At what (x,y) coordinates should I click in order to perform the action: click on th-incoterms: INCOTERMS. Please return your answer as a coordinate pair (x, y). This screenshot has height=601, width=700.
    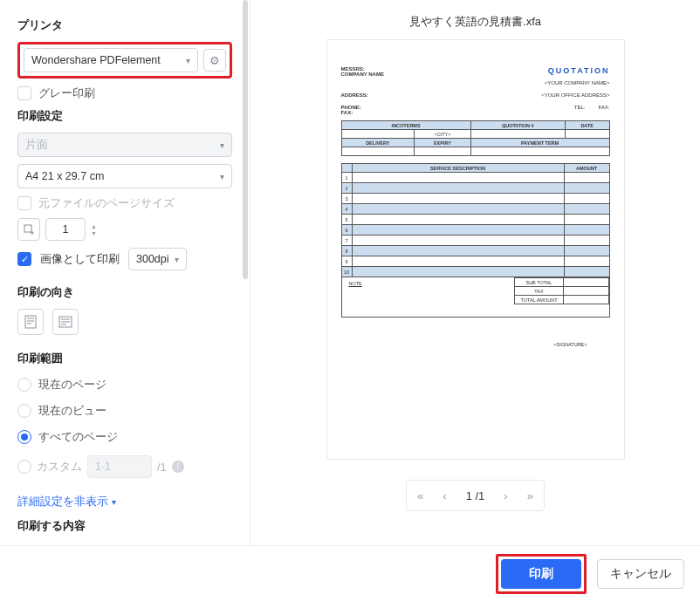
    Looking at the image, I should click on (406, 126).